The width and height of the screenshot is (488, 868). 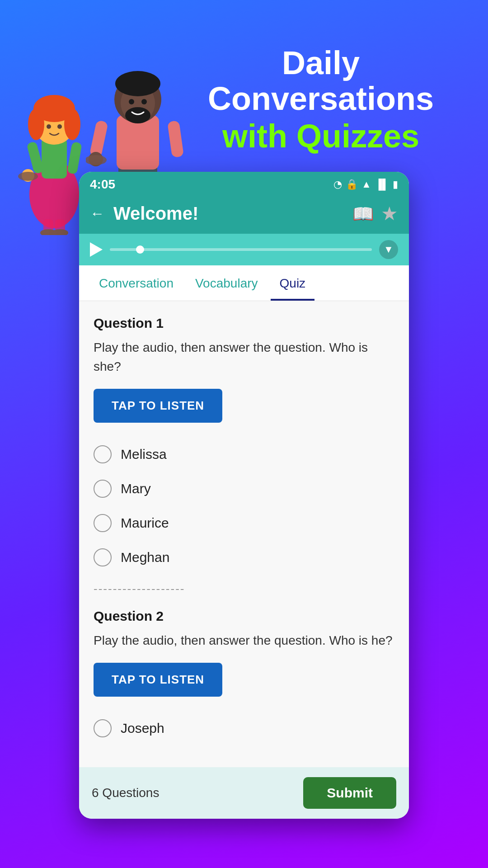 What do you see at coordinates (382, 184) in the screenshot?
I see `signal-icon: ▐▌` at bounding box center [382, 184].